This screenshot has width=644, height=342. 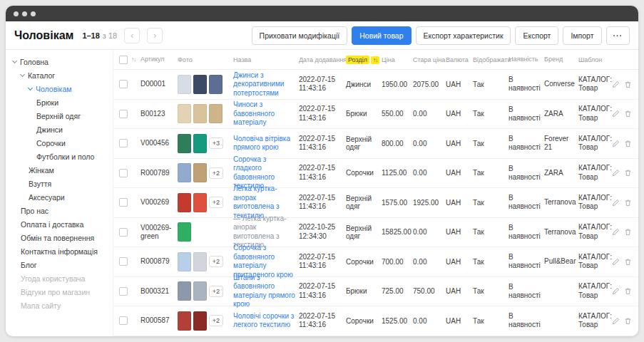 I want to click on import-button: Імпорт, so click(x=582, y=36).